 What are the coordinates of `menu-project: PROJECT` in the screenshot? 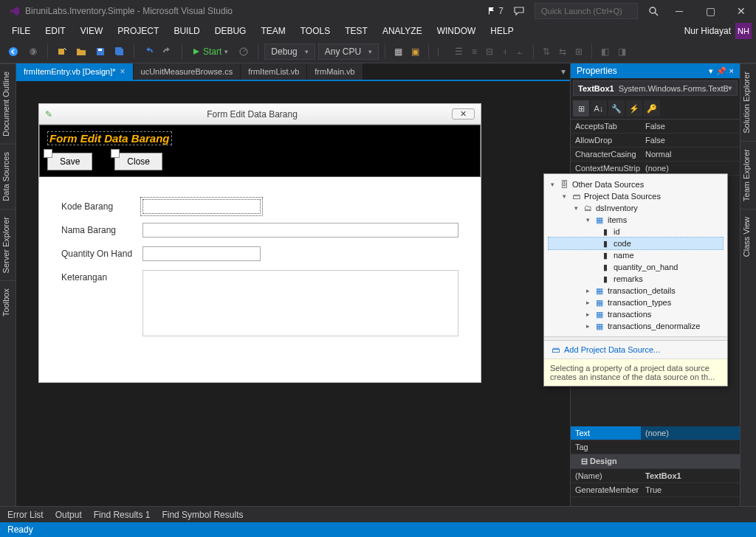 It's located at (138, 31).